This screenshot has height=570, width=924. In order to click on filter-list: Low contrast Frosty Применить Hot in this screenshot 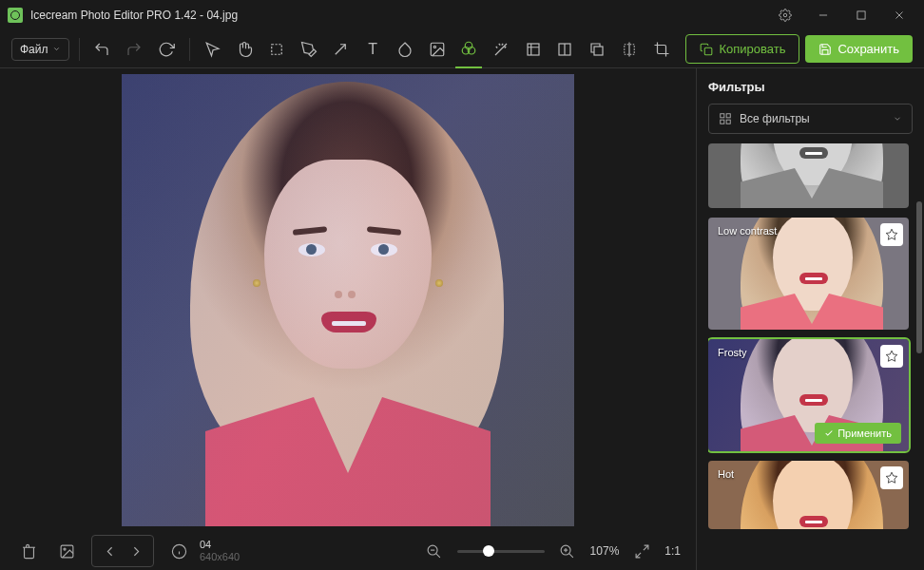, I will do `click(810, 336)`.